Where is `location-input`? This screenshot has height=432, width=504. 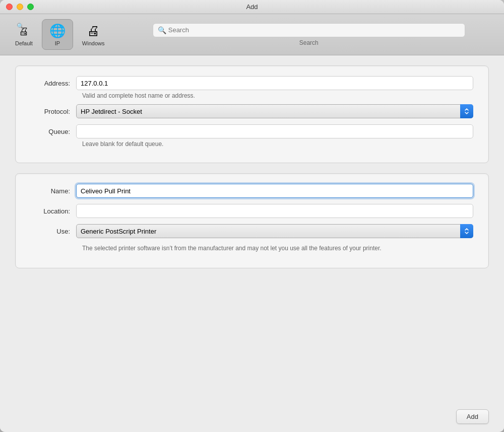
location-input is located at coordinates (275, 211).